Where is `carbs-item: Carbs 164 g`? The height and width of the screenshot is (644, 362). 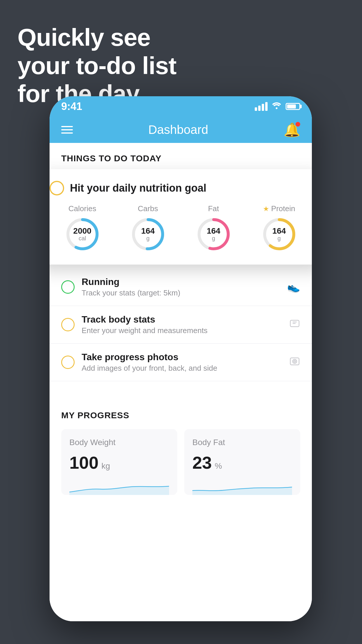
carbs-item: Carbs 164 g is located at coordinates (148, 228).